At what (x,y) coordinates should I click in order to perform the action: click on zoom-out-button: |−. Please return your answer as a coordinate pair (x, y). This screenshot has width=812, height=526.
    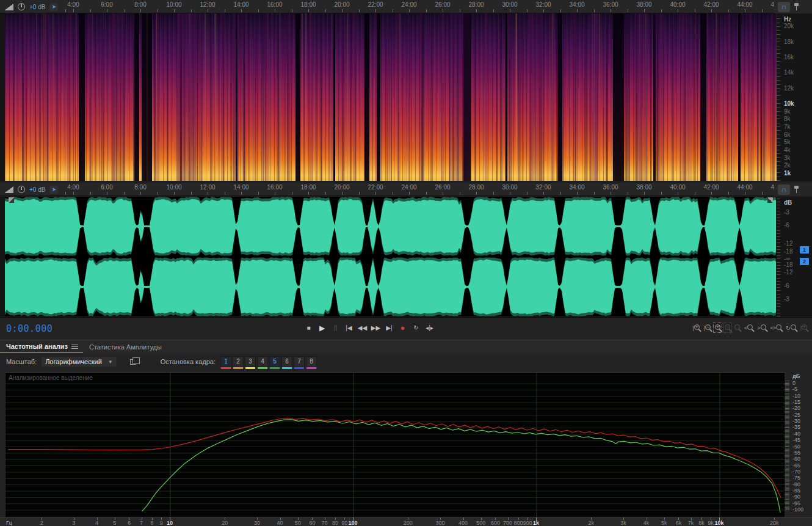
    Looking at the image, I should click on (707, 327).